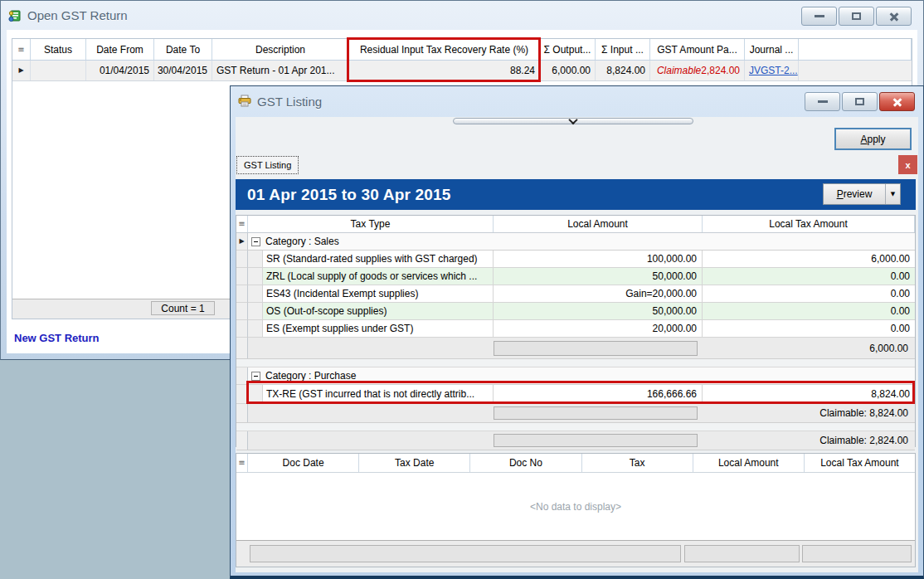 This screenshot has width=924, height=579. I want to click on cell-local-amount: 100,000.00, so click(598, 259).